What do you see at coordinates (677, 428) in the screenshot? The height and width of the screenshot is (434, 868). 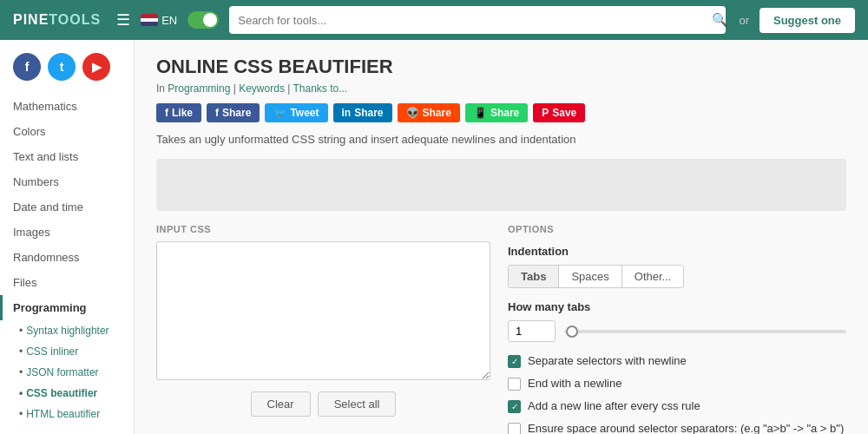 I see `option-row-3: Ensure space around selector separators:…` at bounding box center [677, 428].